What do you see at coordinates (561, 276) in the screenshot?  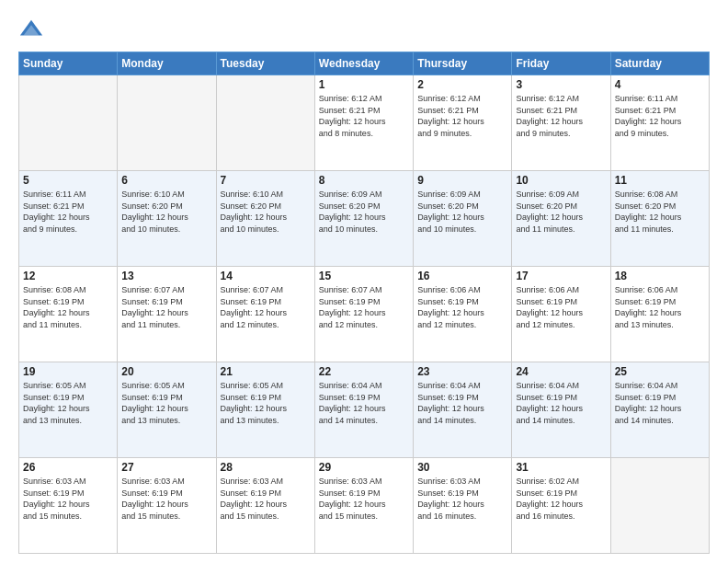 I see `day-number: 17` at bounding box center [561, 276].